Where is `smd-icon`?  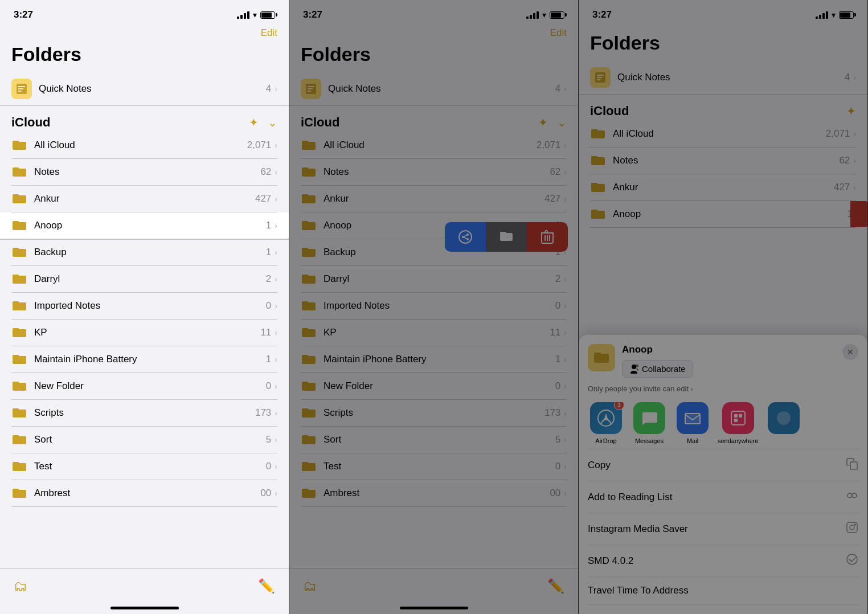
smd-icon is located at coordinates (852, 560).